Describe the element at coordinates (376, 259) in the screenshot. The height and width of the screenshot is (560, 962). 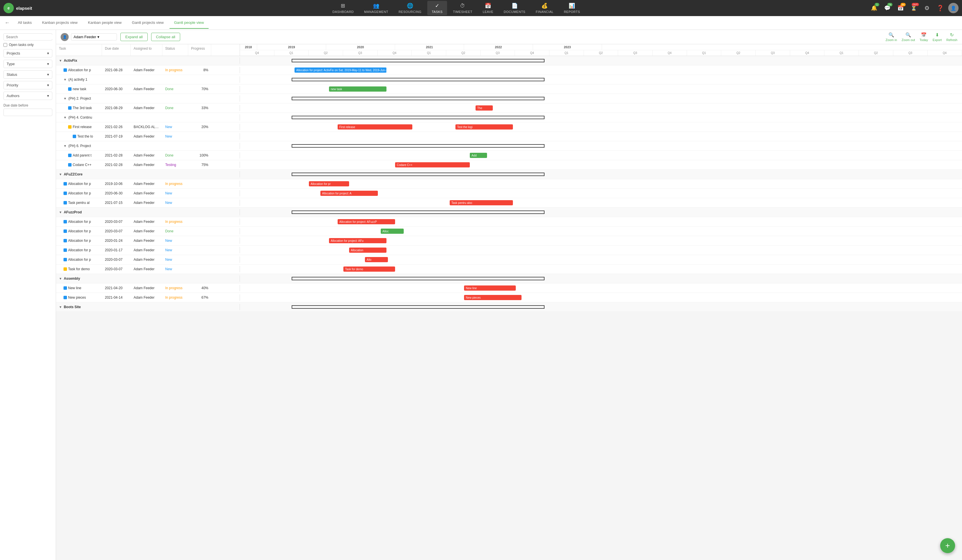
I see `gantt-bar: Allo` at that location.